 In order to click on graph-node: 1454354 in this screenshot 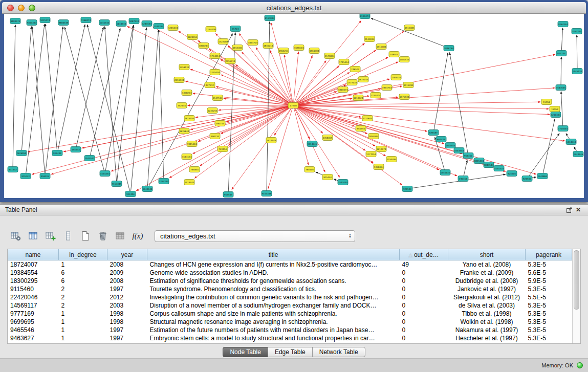, I will do `click(105, 174)`.